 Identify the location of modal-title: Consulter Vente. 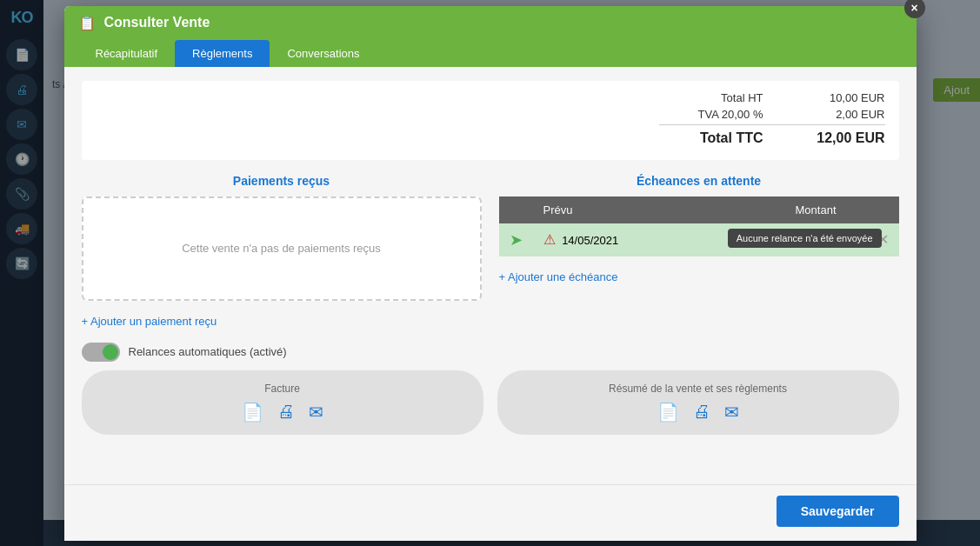
(157, 23).